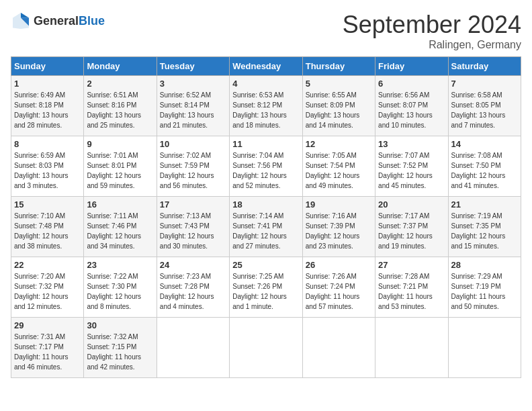 This screenshot has height=411, width=532. I want to click on day-number: 24, so click(193, 265).